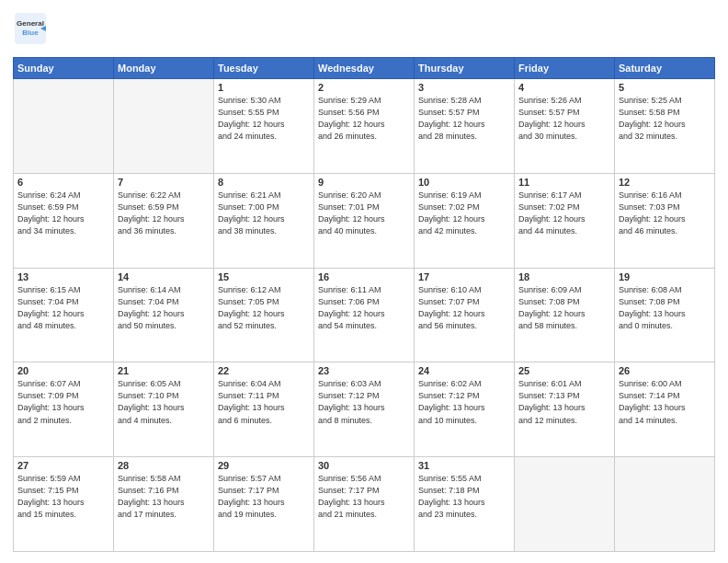 The height and width of the screenshot is (563, 728). I want to click on day-info: Sunrise: 5:29 AM Sunset: 5:56 PM Dayligh…, so click(364, 119).